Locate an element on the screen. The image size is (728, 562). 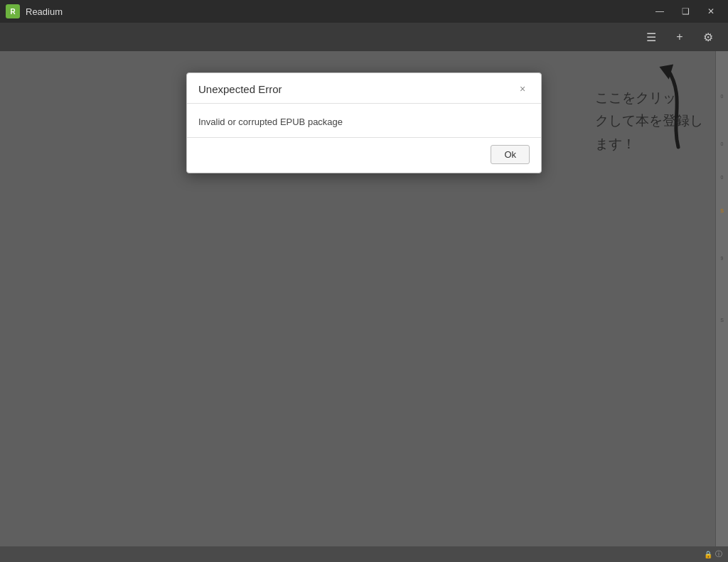
dialog-message: Invalid or corrupted EPUB package is located at coordinates (364, 122).